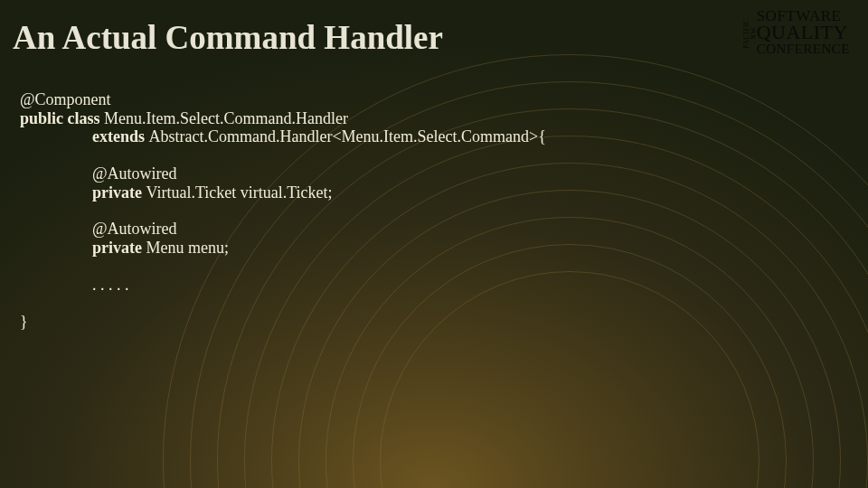  I want to click on conference-logo: PACIFIC NW SOFTWARE QUALITY CONFERENCE, so click(803, 33).